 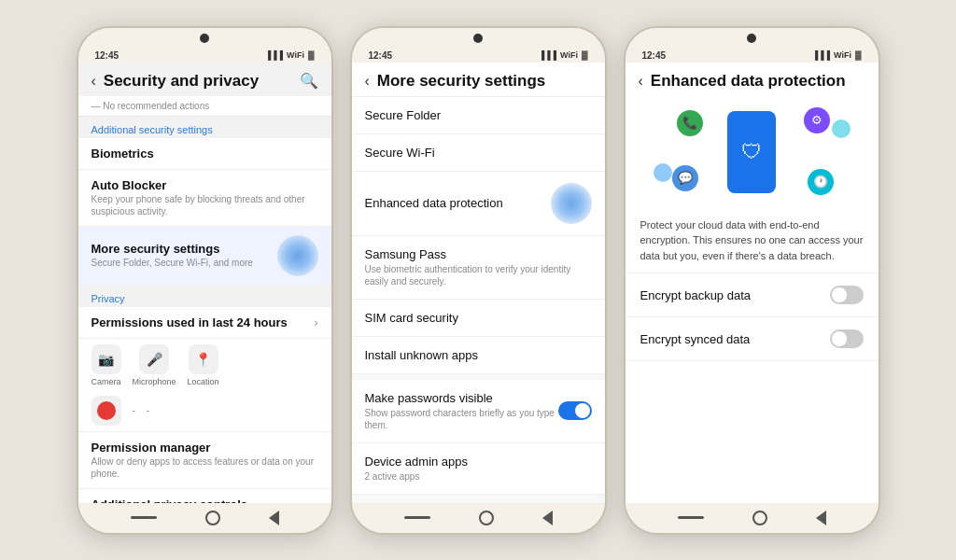 I want to click on time-2: 12:45, so click(x=381, y=56).